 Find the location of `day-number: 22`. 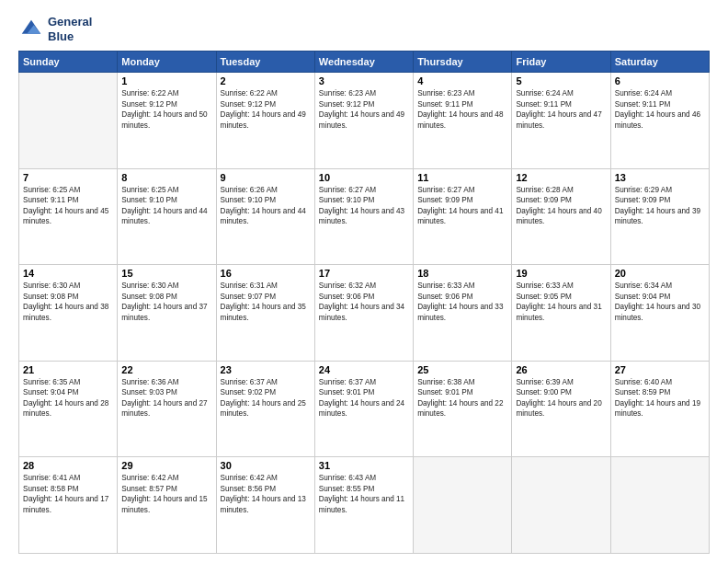

day-number: 22 is located at coordinates (166, 370).